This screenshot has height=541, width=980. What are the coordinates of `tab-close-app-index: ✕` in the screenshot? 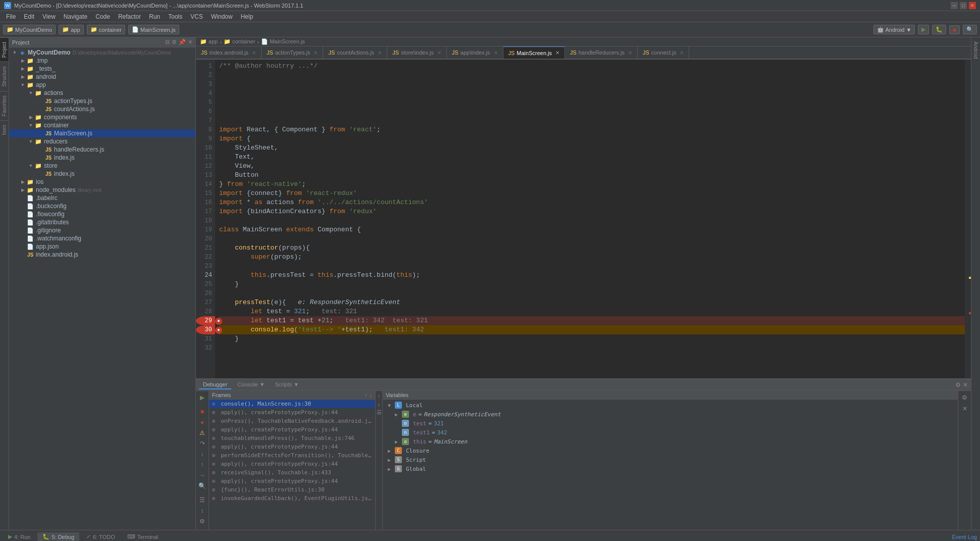 It's located at (496, 53).